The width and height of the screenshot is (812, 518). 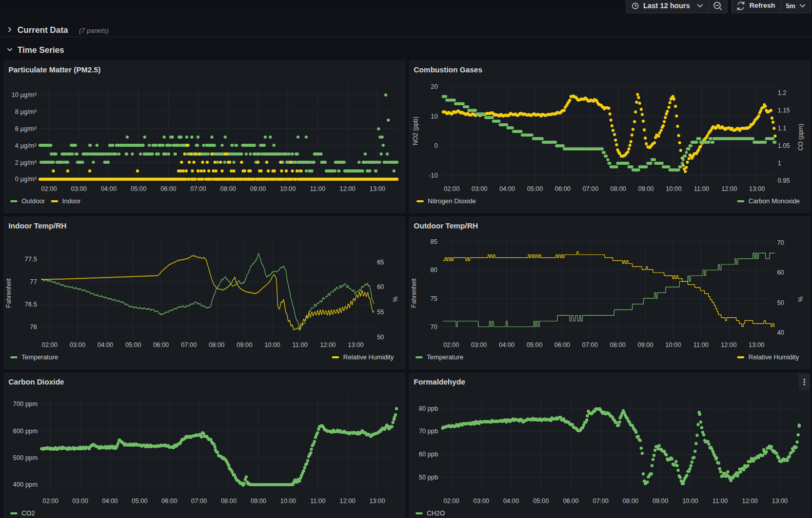 What do you see at coordinates (428, 477) in the screenshot?
I see `svg-text: 50 ppb` at bounding box center [428, 477].